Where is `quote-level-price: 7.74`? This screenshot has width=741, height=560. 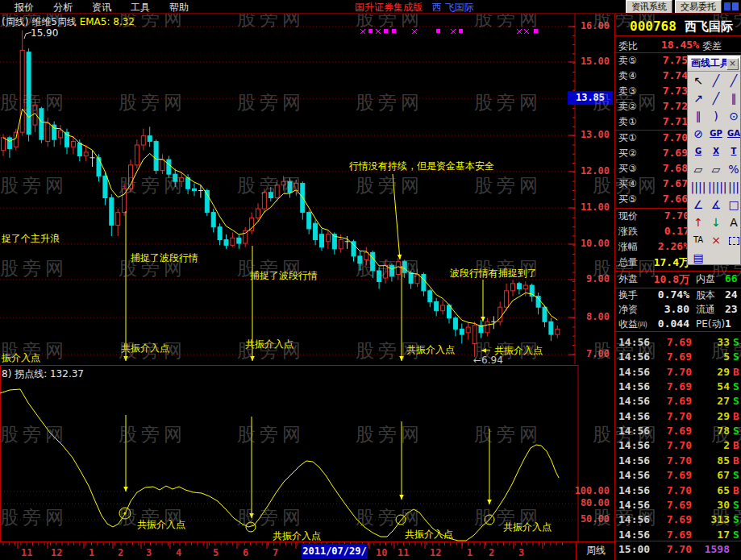
quote-level-price: 7.74 is located at coordinates (668, 76).